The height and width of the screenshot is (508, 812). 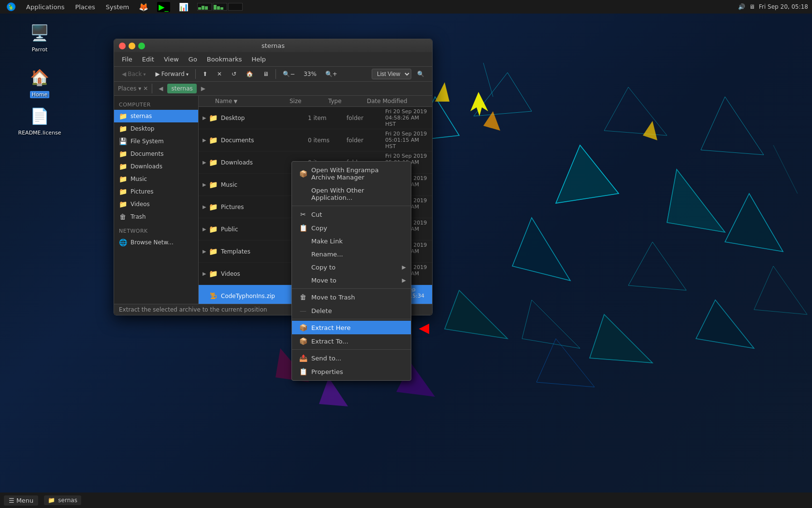 What do you see at coordinates (142, 46) in the screenshot?
I see `maximize-button` at bounding box center [142, 46].